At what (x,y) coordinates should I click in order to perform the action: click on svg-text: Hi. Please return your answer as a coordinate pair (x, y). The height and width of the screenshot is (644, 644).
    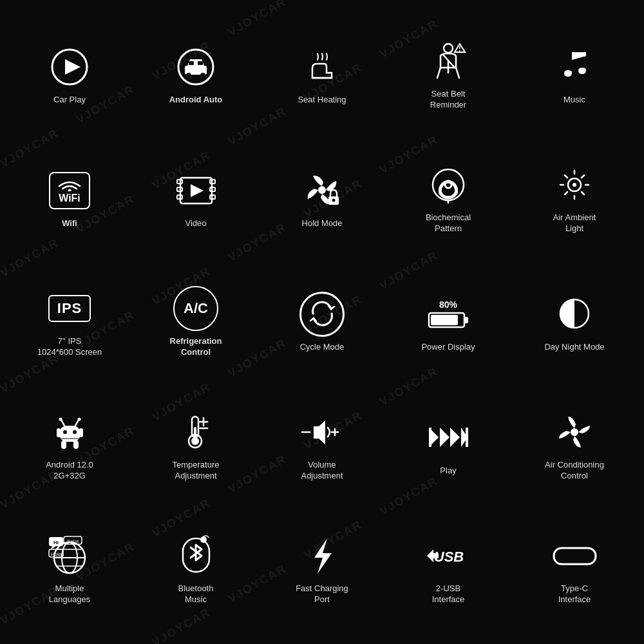
    Looking at the image, I should click on (56, 542).